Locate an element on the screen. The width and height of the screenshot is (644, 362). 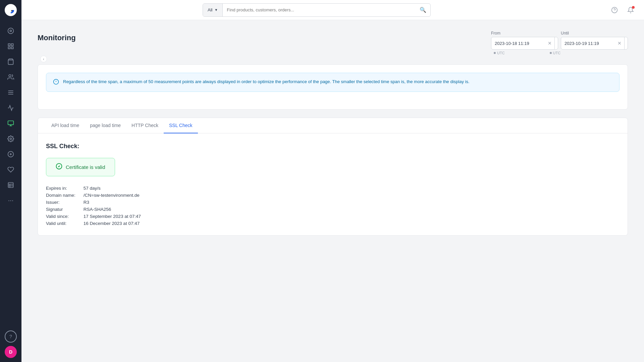
tab-api-load-time: API load time is located at coordinates (65, 126).